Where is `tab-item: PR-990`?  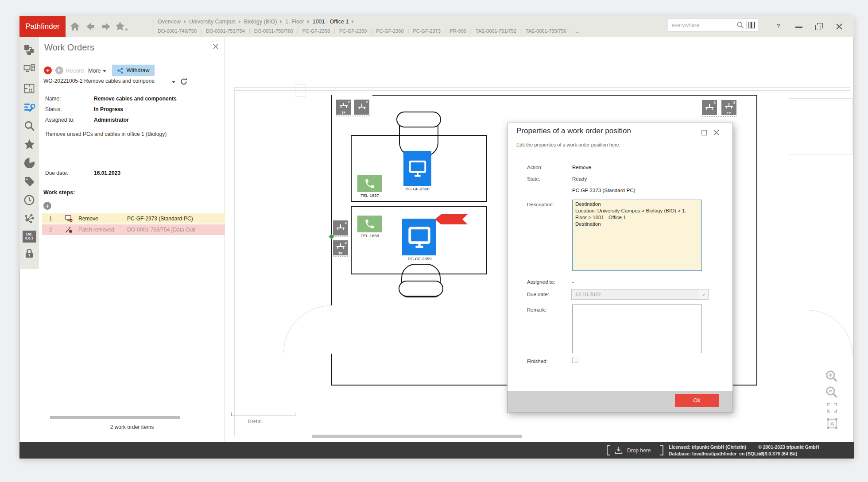
tab-item: PR-990 is located at coordinates (458, 31).